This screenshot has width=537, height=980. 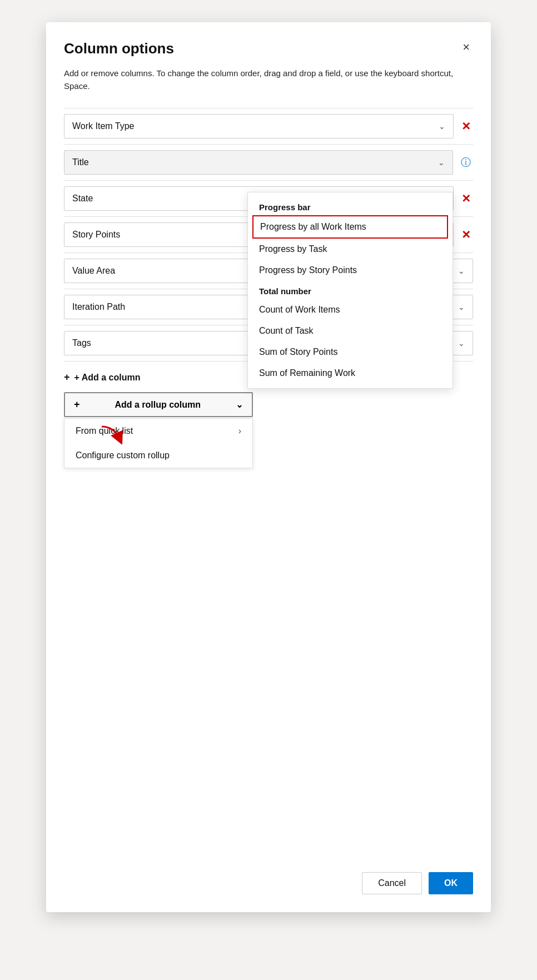 I want to click on dropdown-item-count-task: Count of Task, so click(x=350, y=331).